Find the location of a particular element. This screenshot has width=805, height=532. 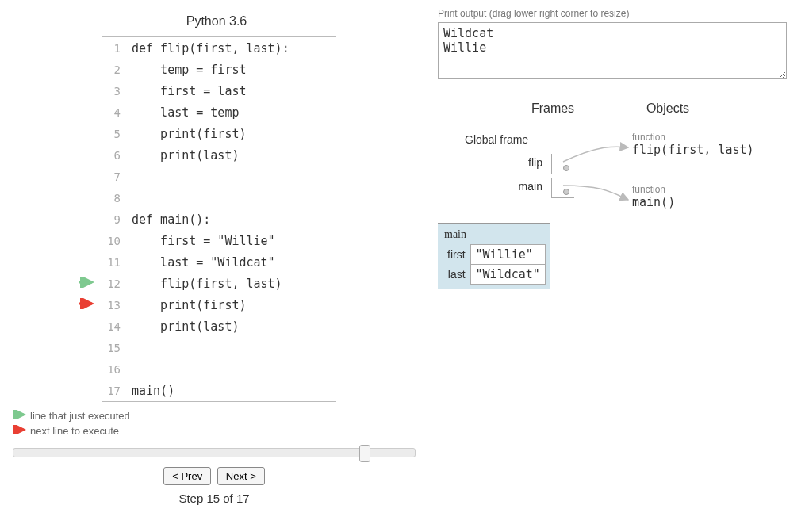

line-number: 10 is located at coordinates (117, 241).